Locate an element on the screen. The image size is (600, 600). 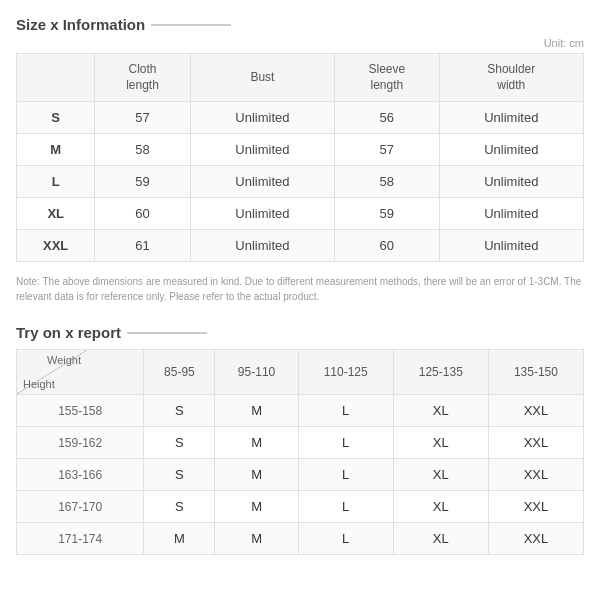
table-cell: 155-158 is located at coordinates (80, 411).